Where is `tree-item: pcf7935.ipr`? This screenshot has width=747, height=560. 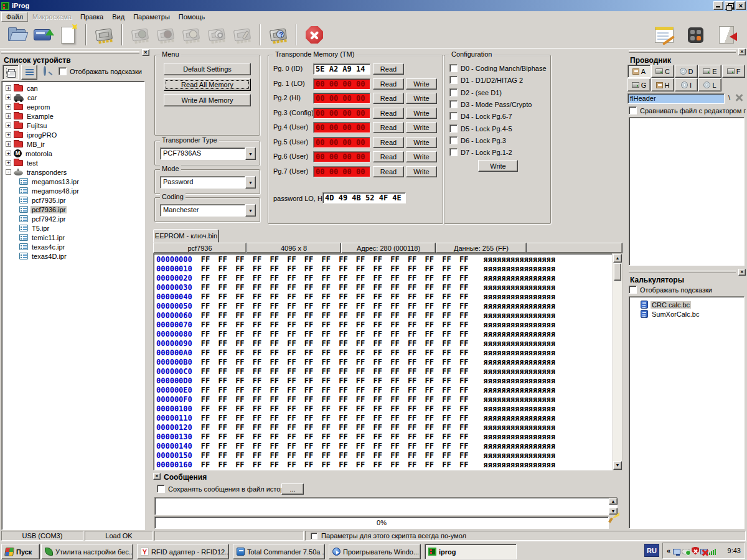 tree-item: pcf7935.ipr is located at coordinates (73, 200).